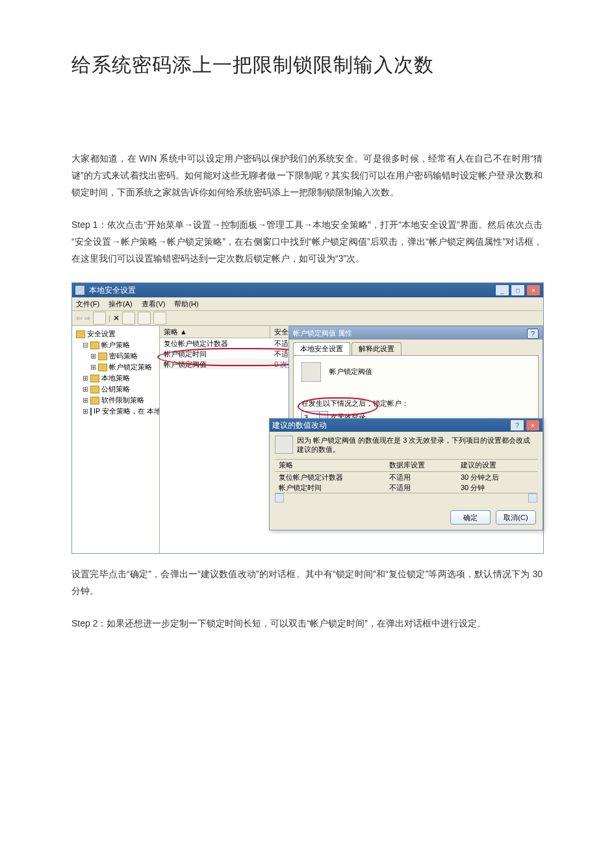 The height and width of the screenshot is (868, 614). I want to click on tree-ip-policy: ⊞IP 安全策略，在 本地, so click(116, 412).